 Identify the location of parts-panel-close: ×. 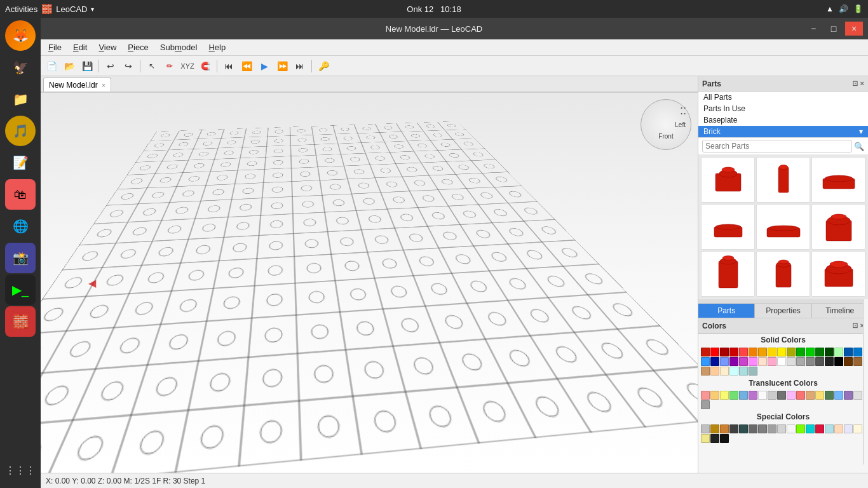
(862, 84).